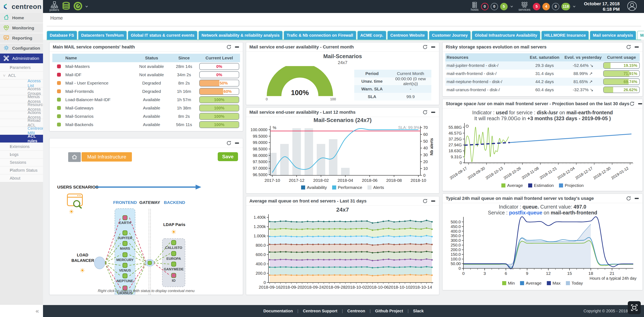 The height and width of the screenshot is (317, 644). I want to click on svg-text: 18, so click(591, 273).